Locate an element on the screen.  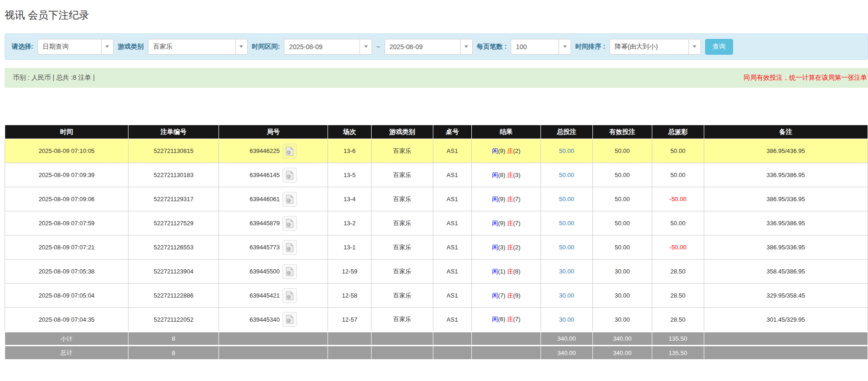
grand-total-count: 8 is located at coordinates (174, 353).